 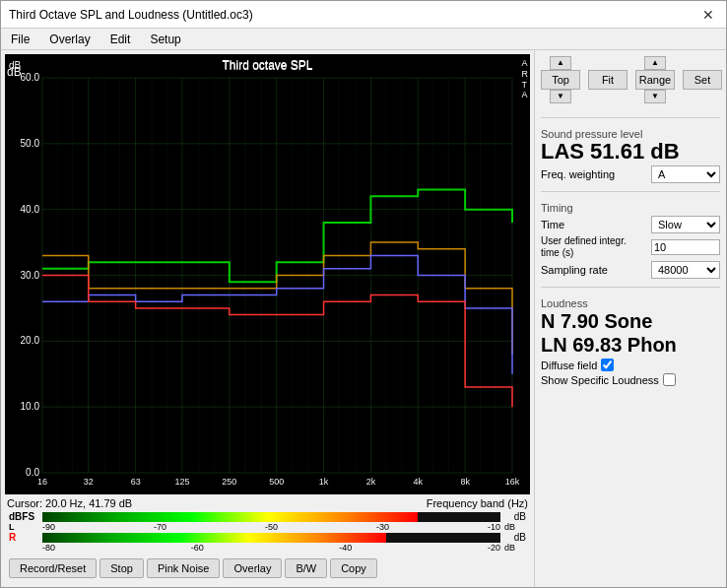 What do you see at coordinates (630, 345) in the screenshot?
I see `loudness-ln-value: LN 69.83 Phon` at bounding box center [630, 345].